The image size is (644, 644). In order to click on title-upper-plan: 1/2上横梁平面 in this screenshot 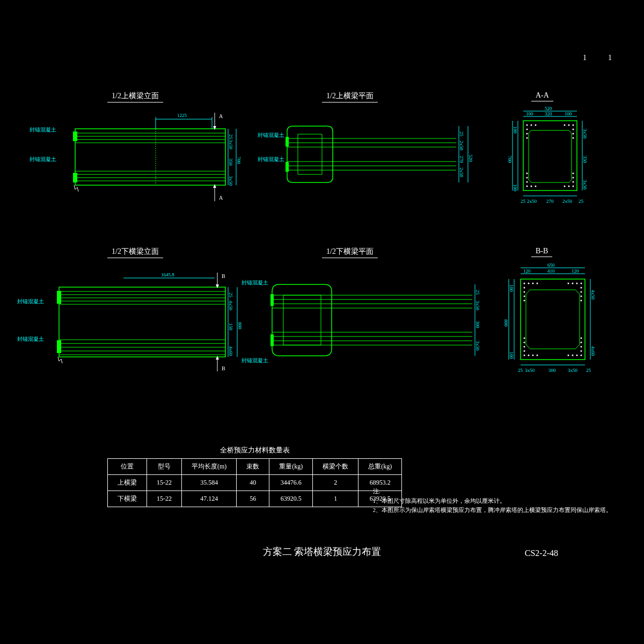, I will do `click(350, 97)`.